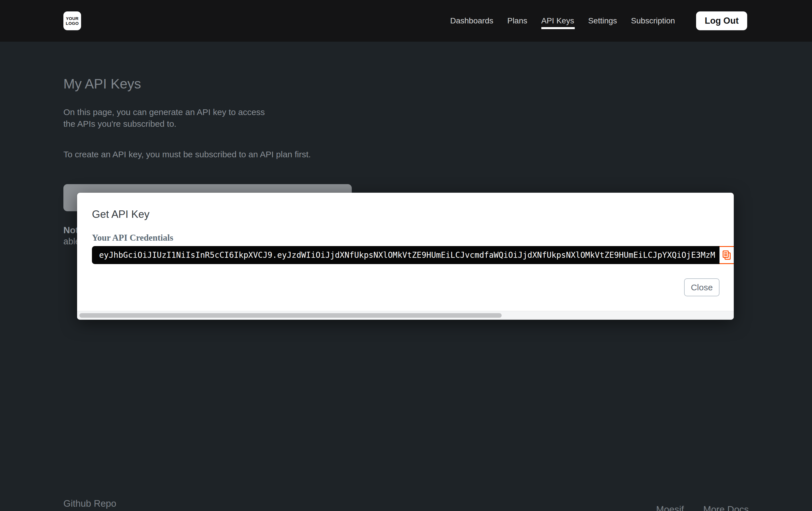 The width and height of the screenshot is (812, 511). What do you see at coordinates (405, 315) in the screenshot?
I see `horizontal-scrollbar-track` at bounding box center [405, 315].